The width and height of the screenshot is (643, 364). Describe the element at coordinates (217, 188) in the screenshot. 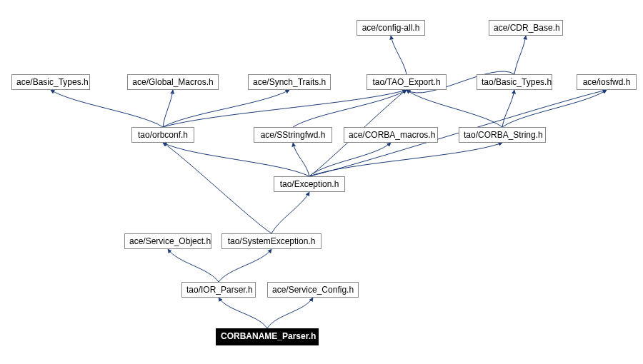

I see `edge-systemexception-orbconf` at that location.